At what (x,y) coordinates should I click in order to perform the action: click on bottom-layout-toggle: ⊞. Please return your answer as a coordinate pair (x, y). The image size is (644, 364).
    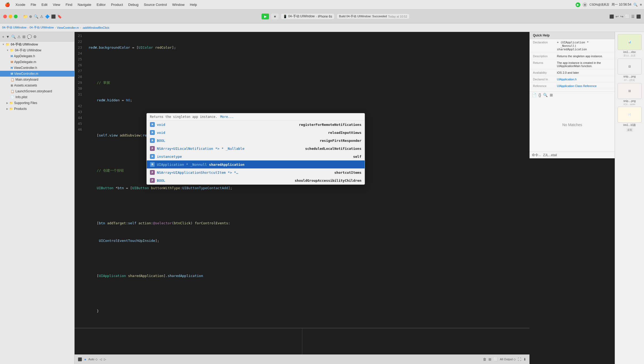
    Looking at the image, I should click on (490, 359).